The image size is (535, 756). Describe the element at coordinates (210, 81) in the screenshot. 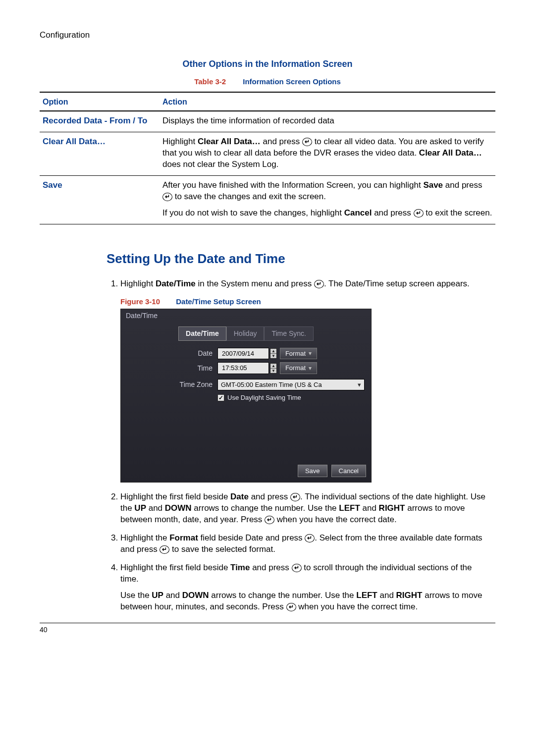

I see `table-label: Table 3-2` at that location.